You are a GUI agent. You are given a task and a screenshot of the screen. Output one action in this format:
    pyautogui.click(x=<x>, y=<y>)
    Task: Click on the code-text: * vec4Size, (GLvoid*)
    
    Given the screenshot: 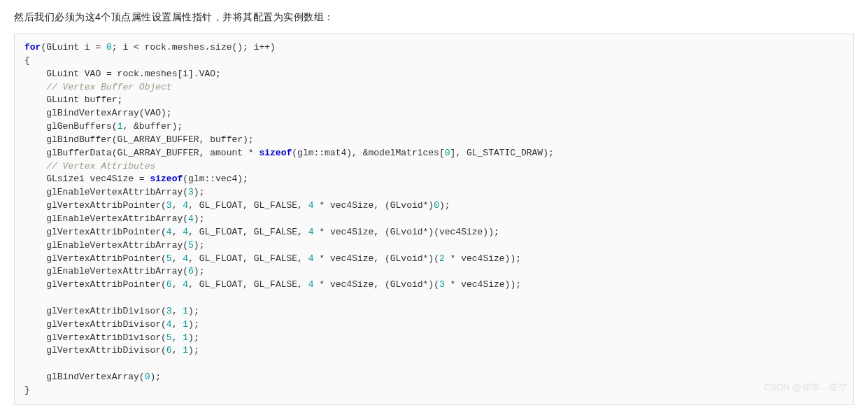 What is the action you would take?
    pyautogui.click(x=374, y=206)
    